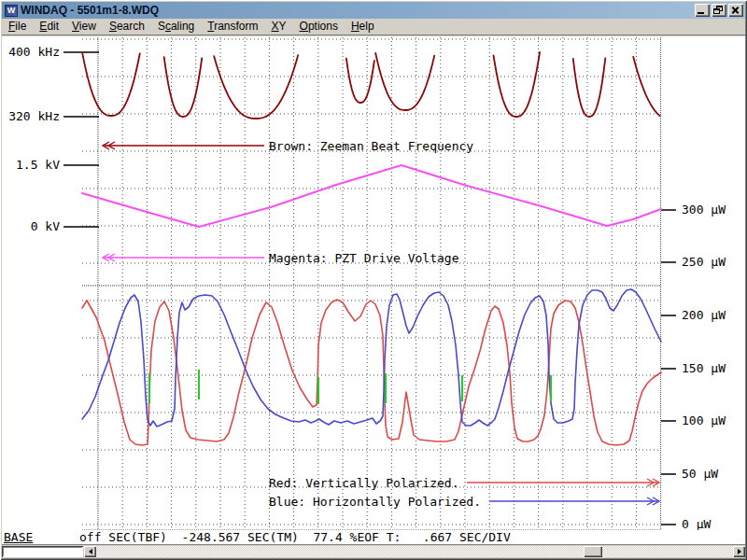  I want to click on menu-item-xy: XY, so click(279, 26).